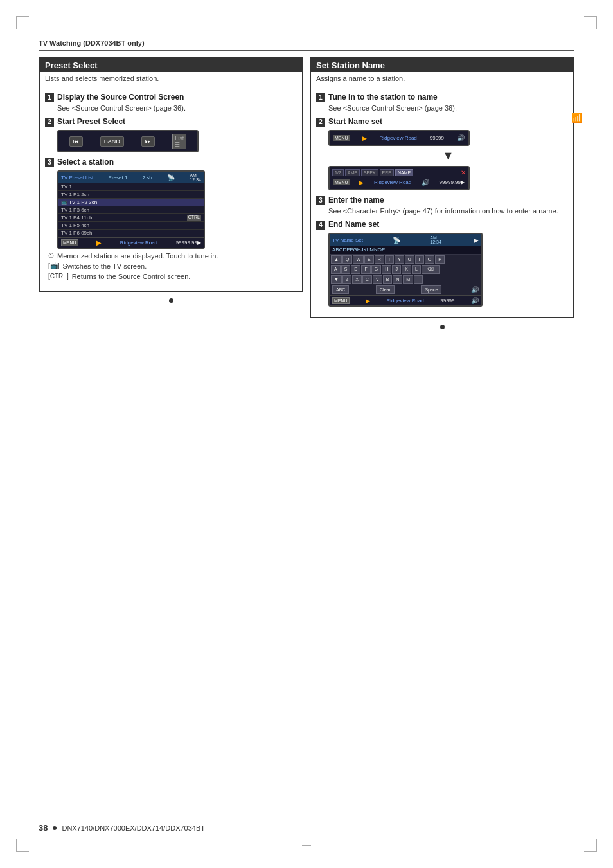 The width and height of the screenshot is (613, 868). Describe the element at coordinates (442, 327) in the screenshot. I see `right-section-dot` at that location.